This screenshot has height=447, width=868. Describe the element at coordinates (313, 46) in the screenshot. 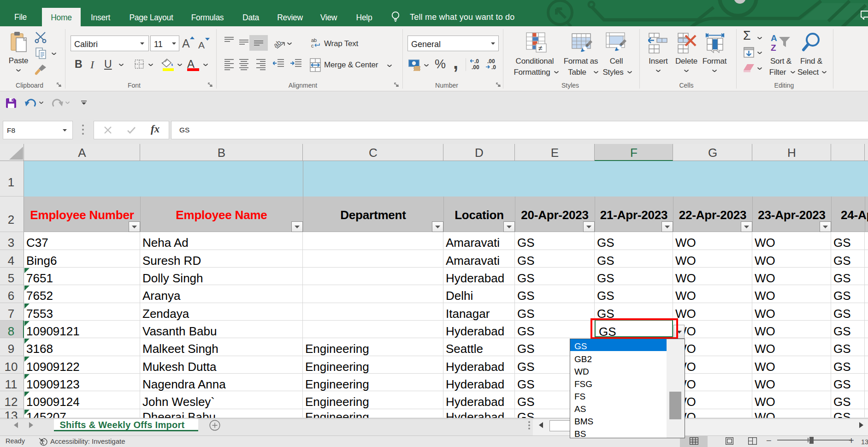

I see `svg-text: c` at that location.